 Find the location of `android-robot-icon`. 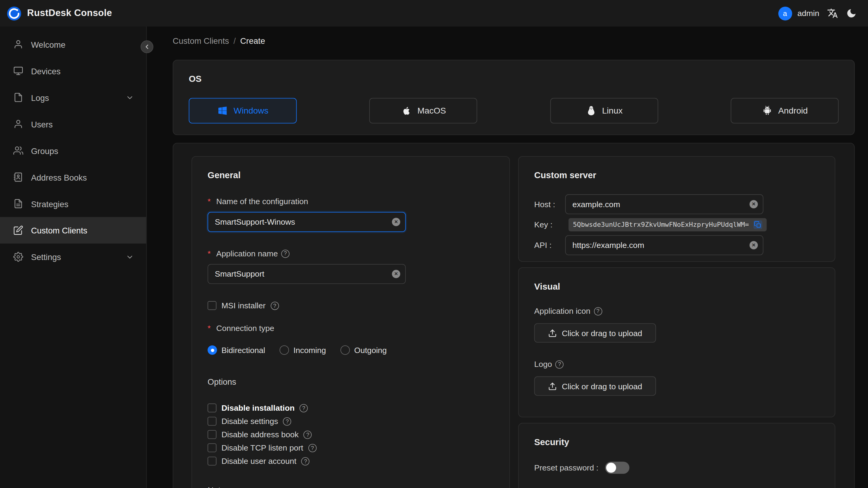

android-robot-icon is located at coordinates (767, 111).